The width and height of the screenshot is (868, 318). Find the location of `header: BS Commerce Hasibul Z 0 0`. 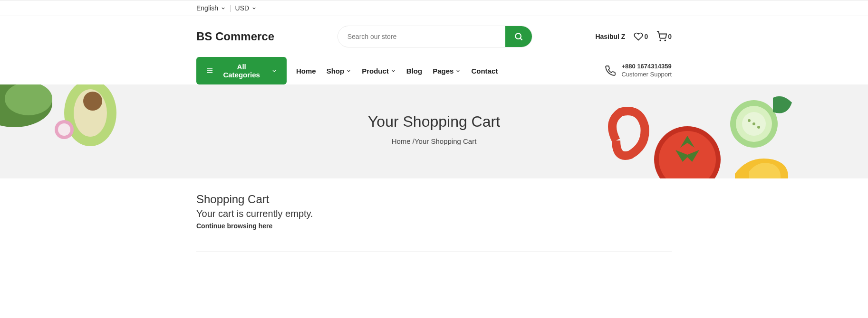

header: BS Commerce Hasibul Z 0 0 is located at coordinates (434, 37).